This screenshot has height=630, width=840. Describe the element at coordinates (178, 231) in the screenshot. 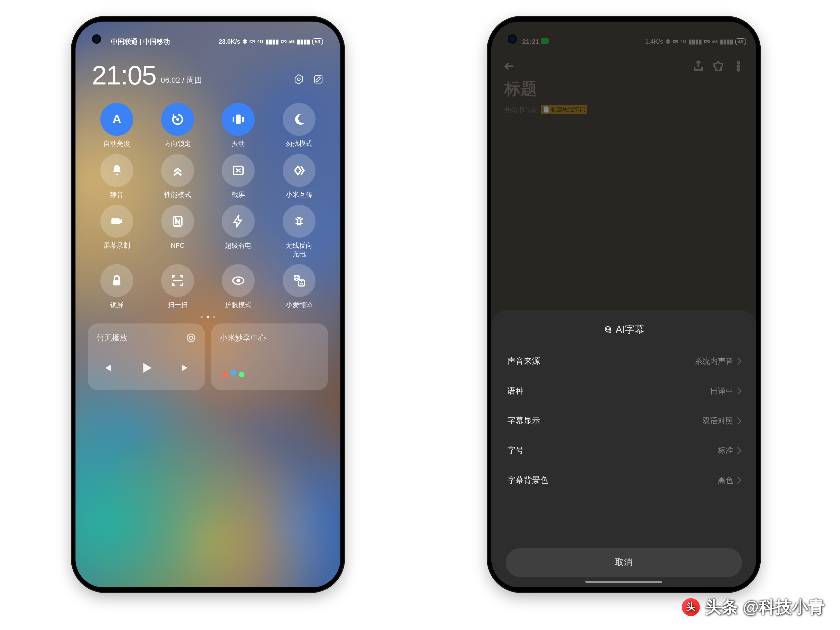

I see `tile-nfc: NFC` at that location.